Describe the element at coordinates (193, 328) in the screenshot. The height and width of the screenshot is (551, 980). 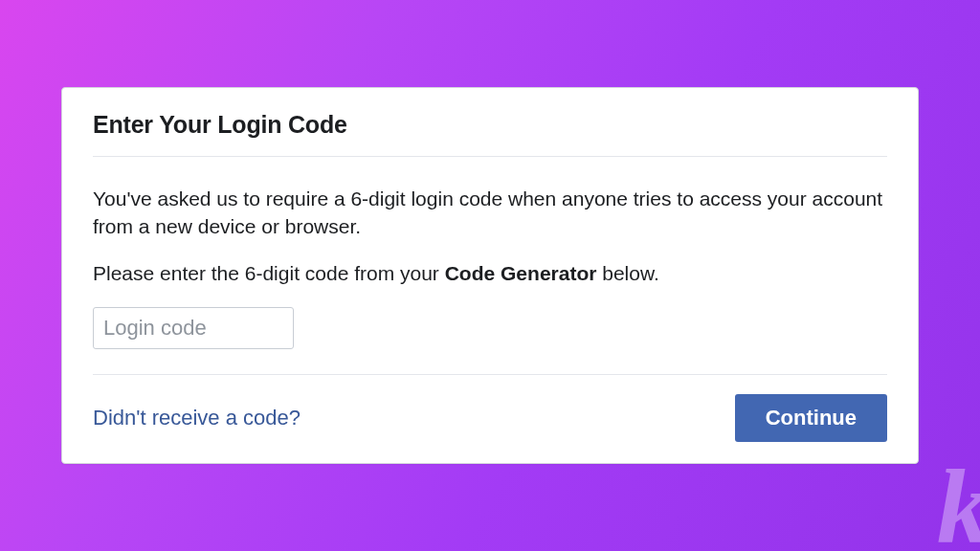
I see `login-code-input` at that location.